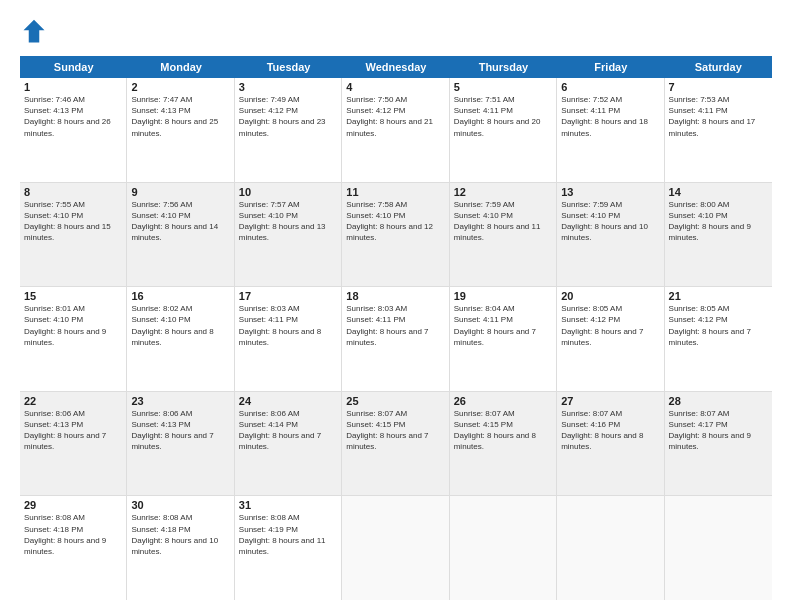  What do you see at coordinates (288, 401) in the screenshot?
I see `day-number: 24` at bounding box center [288, 401].